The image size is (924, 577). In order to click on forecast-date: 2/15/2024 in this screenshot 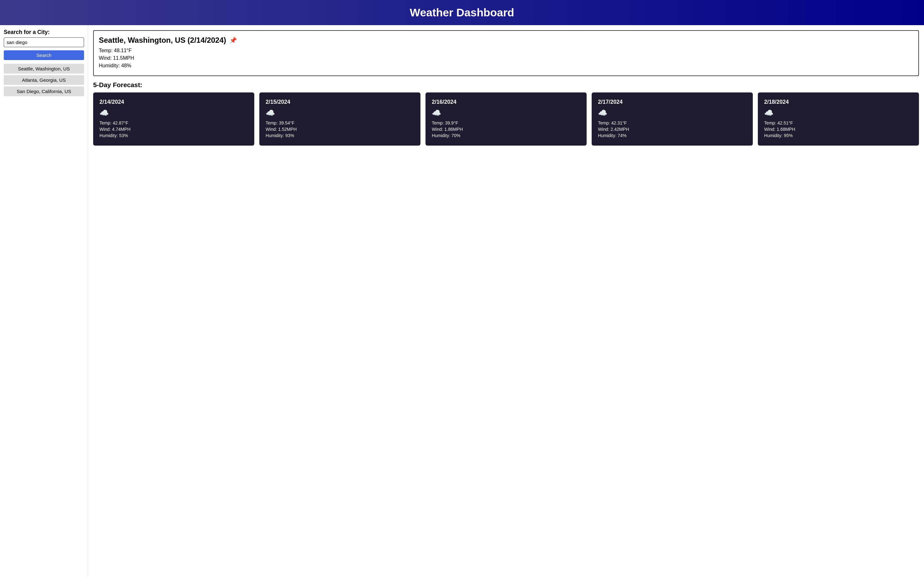, I will do `click(340, 102)`.